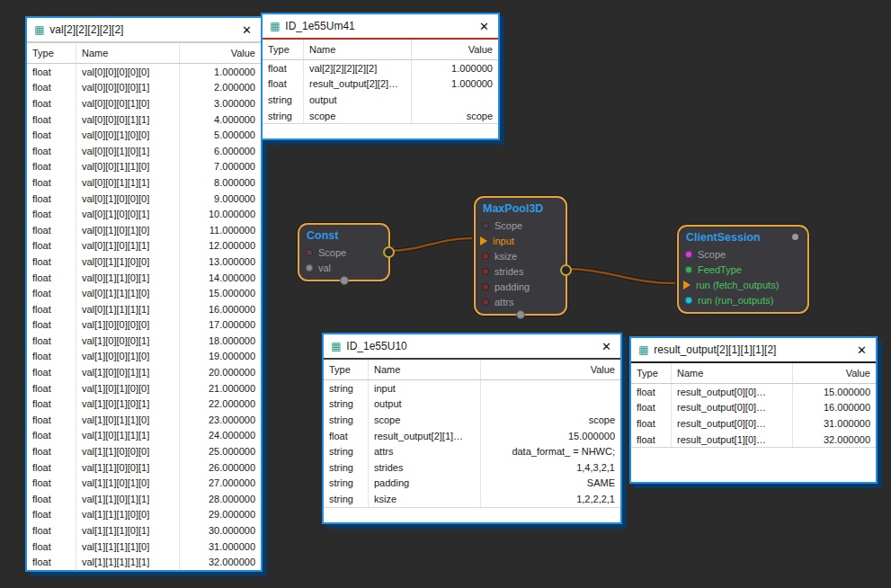  What do you see at coordinates (144, 293) in the screenshot?
I see `table-row: floatval[0][1][1][1][0]15.000000` at bounding box center [144, 293].